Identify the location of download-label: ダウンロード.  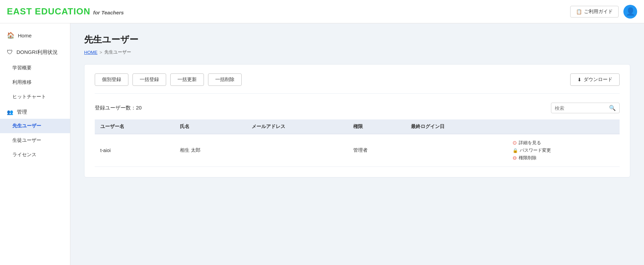
(598, 80).